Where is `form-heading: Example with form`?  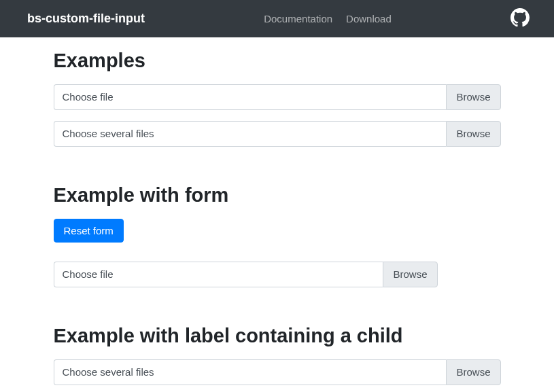 form-heading: Example with form is located at coordinates (277, 196).